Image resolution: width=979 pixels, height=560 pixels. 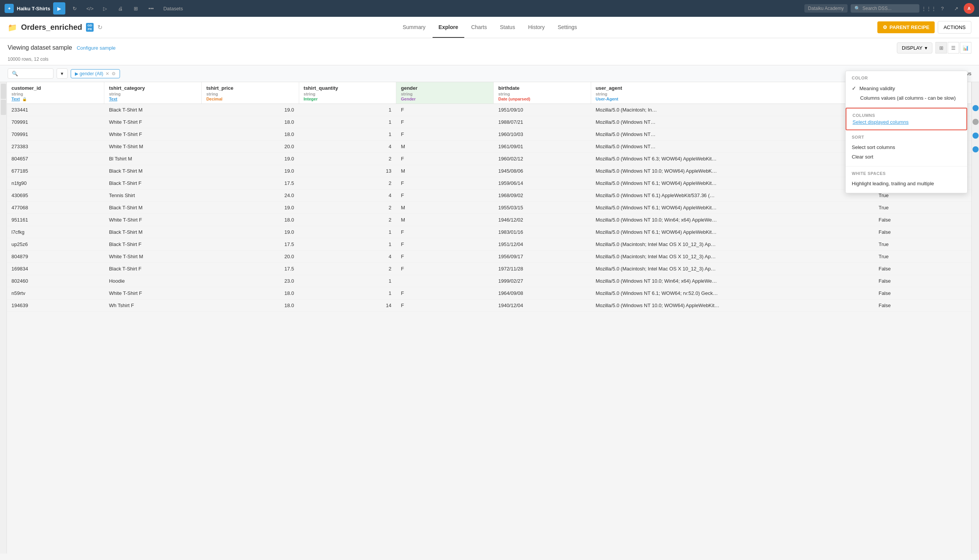 What do you see at coordinates (16, 99) in the screenshot?
I see `meaning-text-customer_id: Text` at bounding box center [16, 99].